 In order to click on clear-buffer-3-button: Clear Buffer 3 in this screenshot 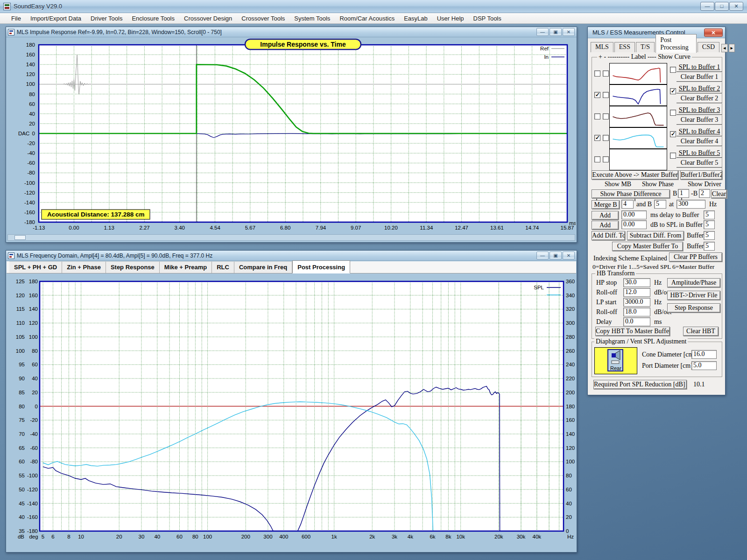, I will do `click(699, 120)`.